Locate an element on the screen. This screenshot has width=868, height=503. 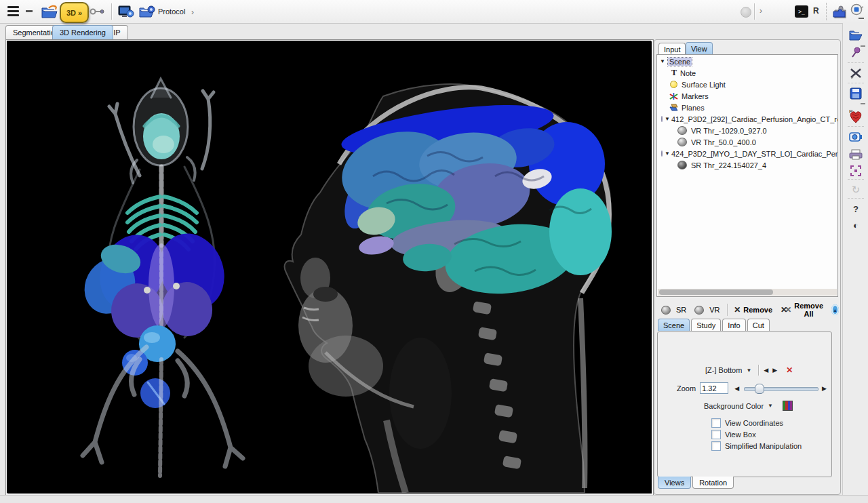
plugins-icon is located at coordinates (841, 12).